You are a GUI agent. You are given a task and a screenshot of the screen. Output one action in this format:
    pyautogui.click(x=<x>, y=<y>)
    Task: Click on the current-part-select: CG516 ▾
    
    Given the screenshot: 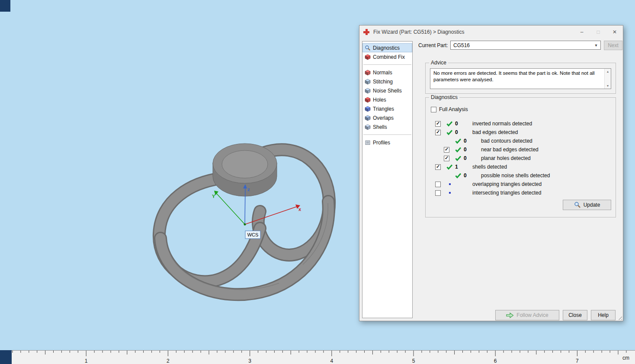 What is the action you would take?
    pyautogui.click(x=526, y=45)
    